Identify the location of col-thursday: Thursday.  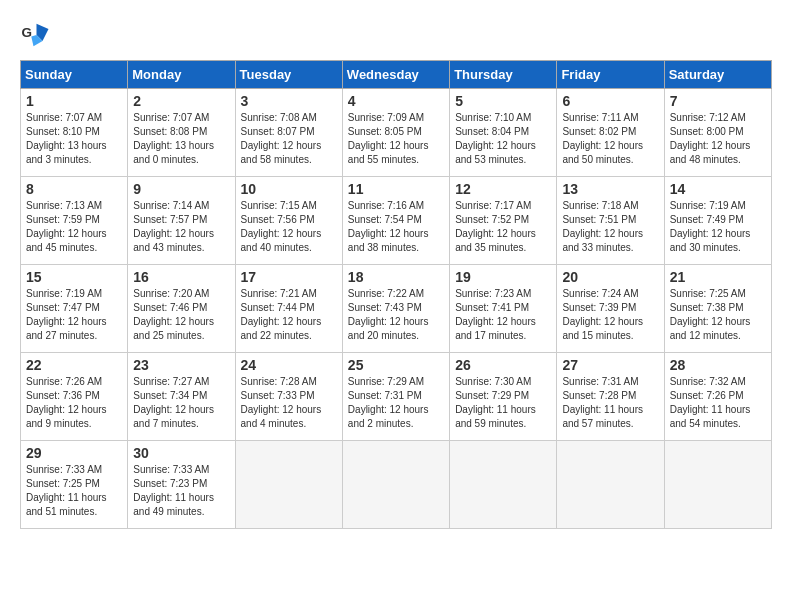
(504, 75).